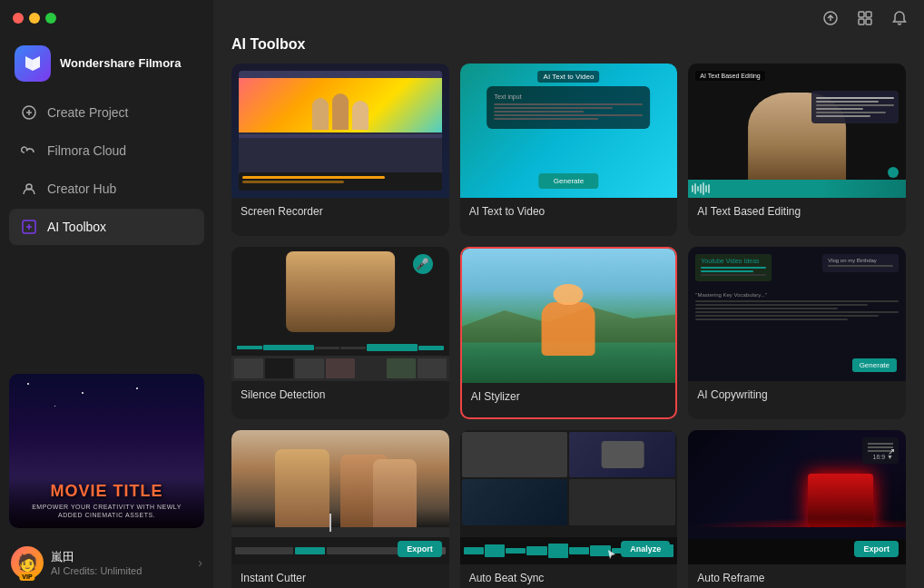 This screenshot has width=924, height=588. Describe the element at coordinates (121, 571) in the screenshot. I see `user-credits: AI Credits: Unlimited` at that location.